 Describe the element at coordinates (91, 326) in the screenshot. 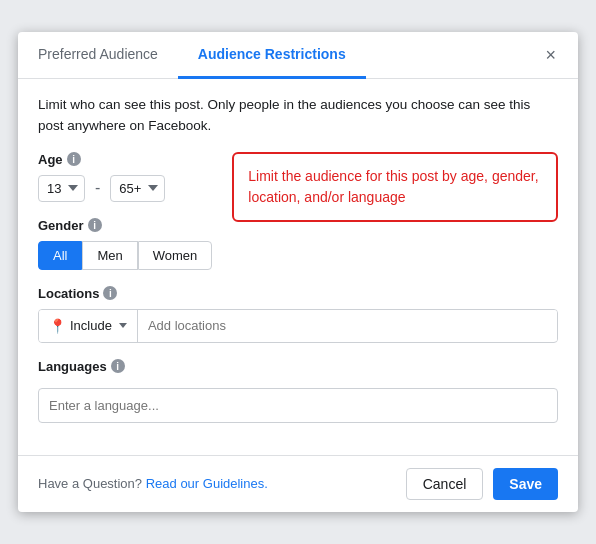

I see `include-label: Include` at that location.